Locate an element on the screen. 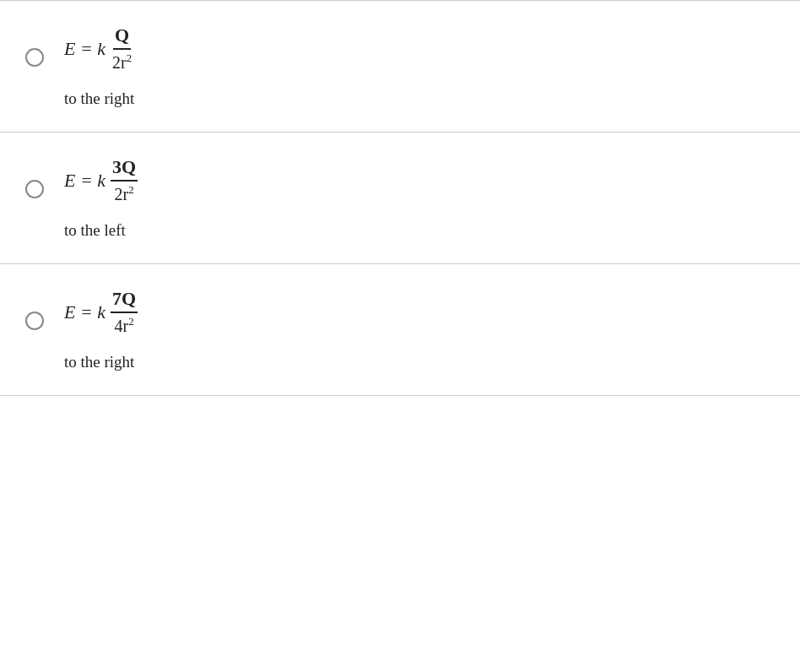  denominator-2: 2r2 is located at coordinates (125, 192).